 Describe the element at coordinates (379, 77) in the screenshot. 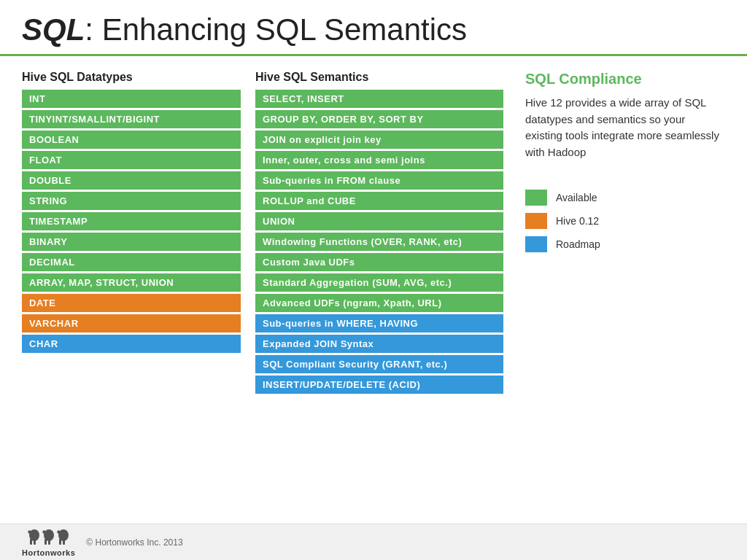

I see `mid-col-title: Hive SQL Semantics` at that location.